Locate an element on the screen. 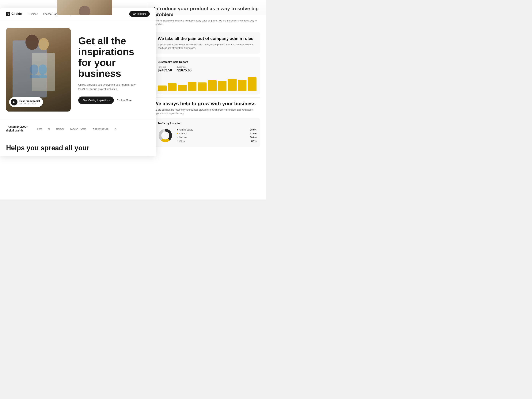  legend-label: United States is located at coordinates (185, 130).